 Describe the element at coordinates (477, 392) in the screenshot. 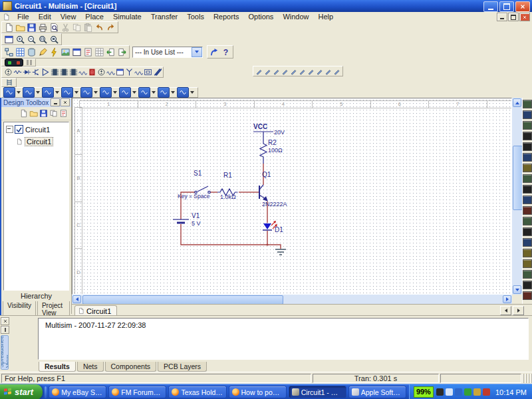

I see `volume-icon` at that location.